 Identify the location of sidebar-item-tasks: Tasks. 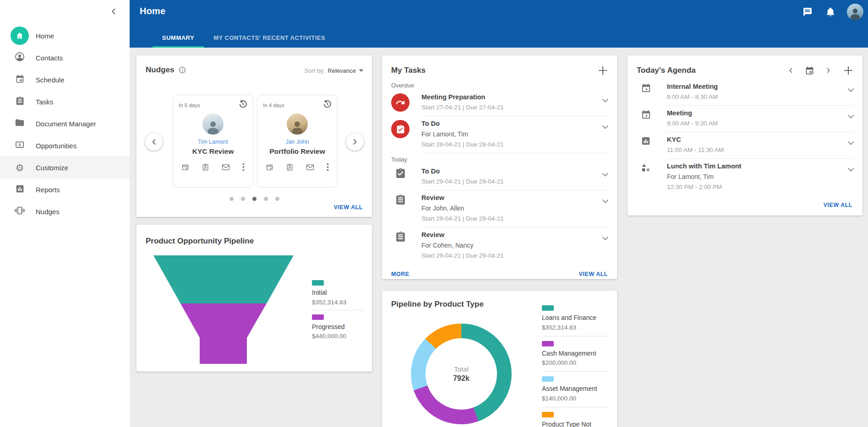
(65, 102).